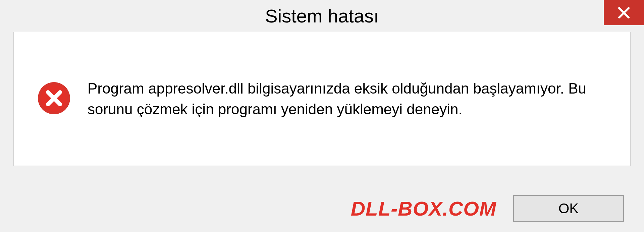  Describe the element at coordinates (624, 13) in the screenshot. I see `close-icon` at that location.